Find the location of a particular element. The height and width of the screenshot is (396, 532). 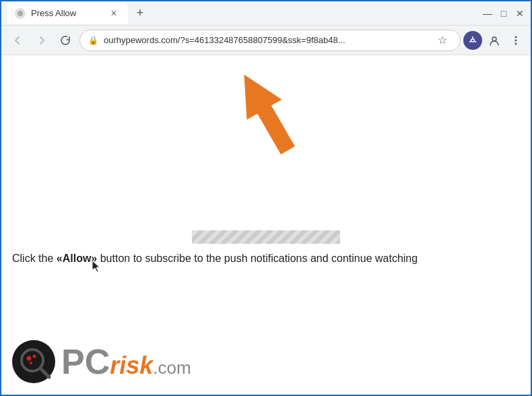

pcrisk-logo is located at coordinates (34, 362).